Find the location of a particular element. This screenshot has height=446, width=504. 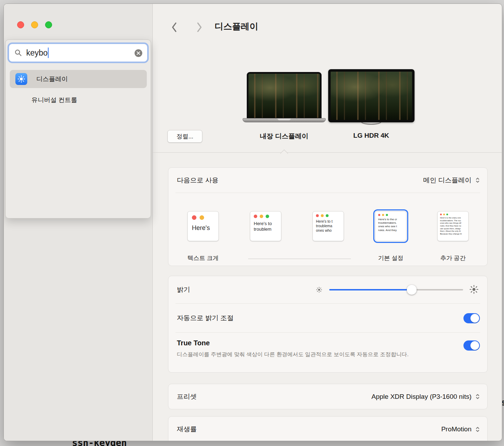

brightness-slider-fill is located at coordinates (370, 290).